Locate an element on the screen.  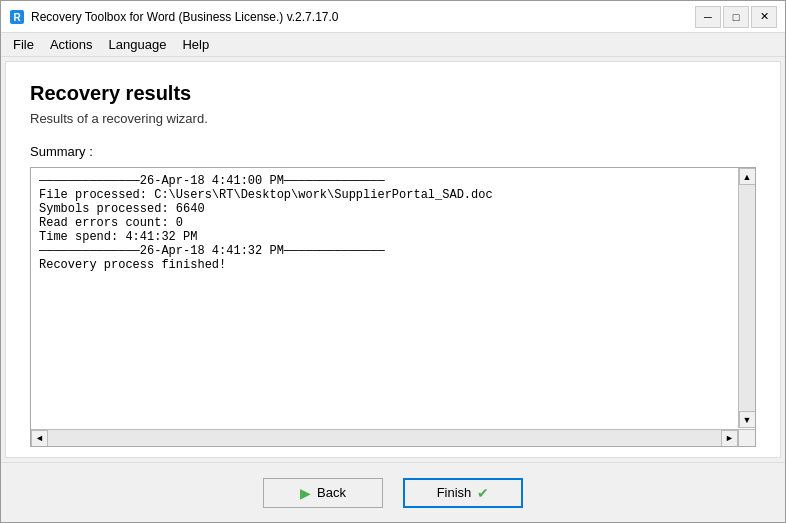
scroll-left-button: ◄ is located at coordinates (40, 438).